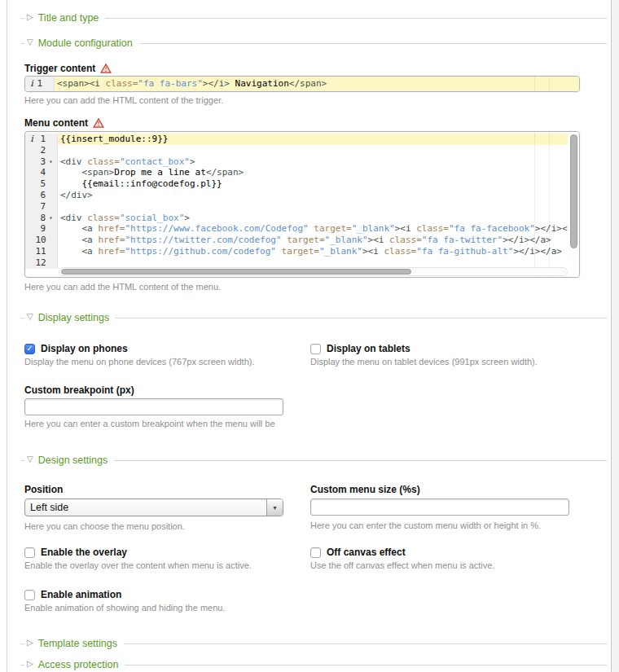  I want to click on code-line-5: 5 {{email::info@codefog.pl}}, so click(302, 184).